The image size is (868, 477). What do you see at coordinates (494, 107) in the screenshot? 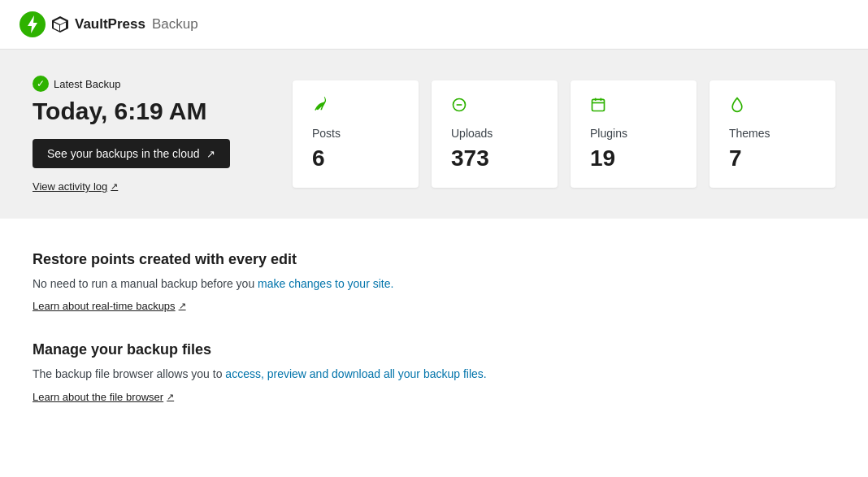
I see `minus-circle-icon` at bounding box center [494, 107].